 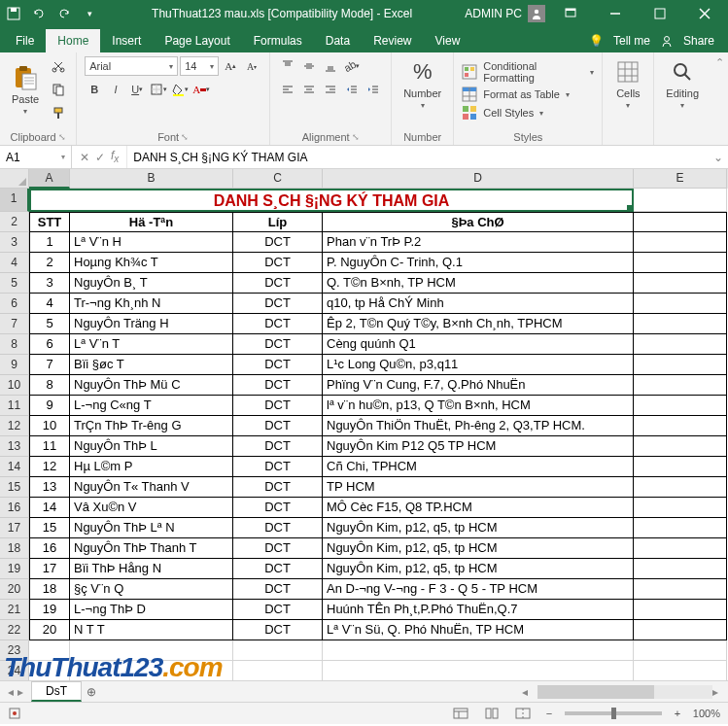 What do you see at coordinates (720, 692) in the screenshot?
I see `hscroll-right-icon: ▸` at bounding box center [720, 692].